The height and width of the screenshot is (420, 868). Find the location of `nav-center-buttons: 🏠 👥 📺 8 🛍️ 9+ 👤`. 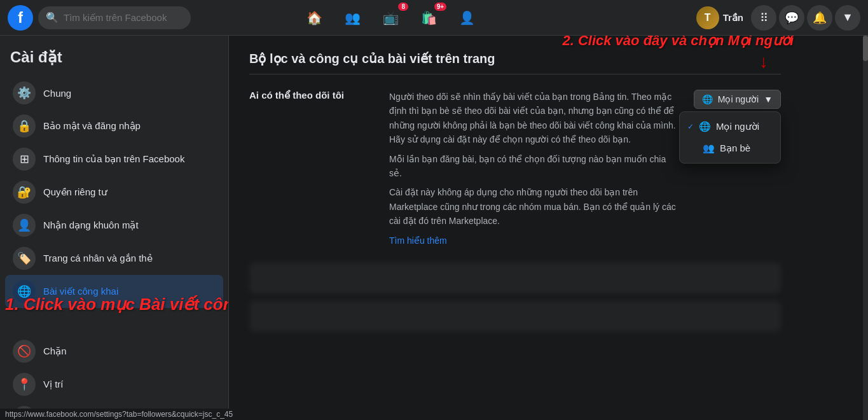

nav-center-buttons: 🏠 👥 📺 8 🛍️ 9+ 👤 is located at coordinates (390, 18).